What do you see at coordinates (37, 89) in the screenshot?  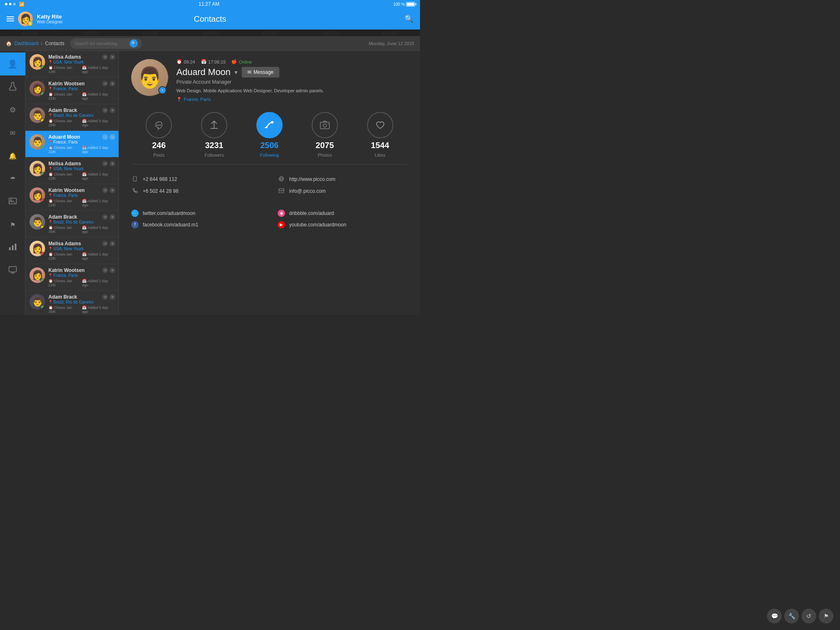 I see `contact-avatar-katrin-1: 👩` at bounding box center [37, 89].